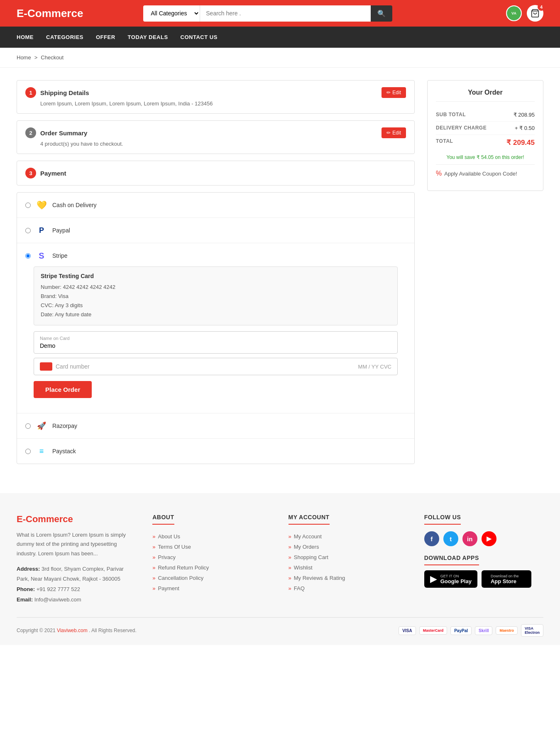  Describe the element at coordinates (489, 539) in the screenshot. I see `youtube-icon: ▶` at that location.